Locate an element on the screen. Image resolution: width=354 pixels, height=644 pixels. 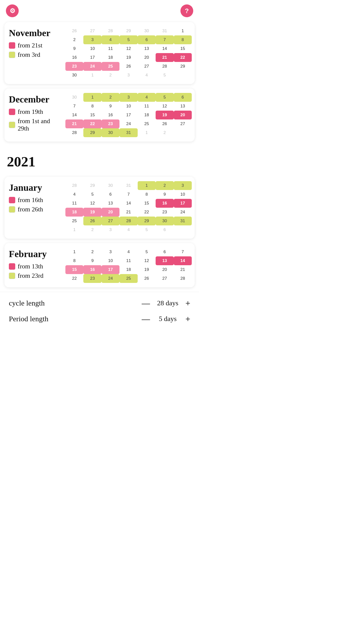
february-yellow-label: from 23rd is located at coordinates (30, 276).